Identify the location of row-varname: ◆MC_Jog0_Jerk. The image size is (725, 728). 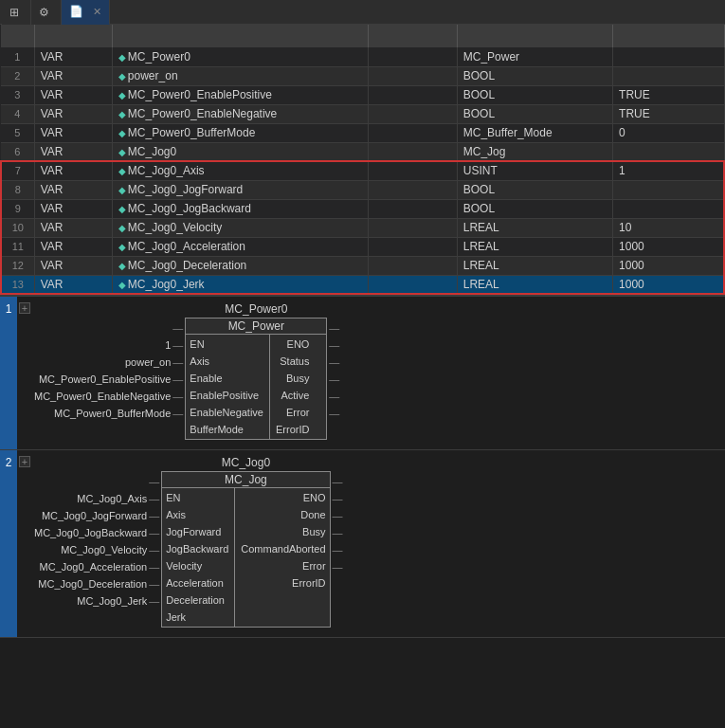
(240, 284).